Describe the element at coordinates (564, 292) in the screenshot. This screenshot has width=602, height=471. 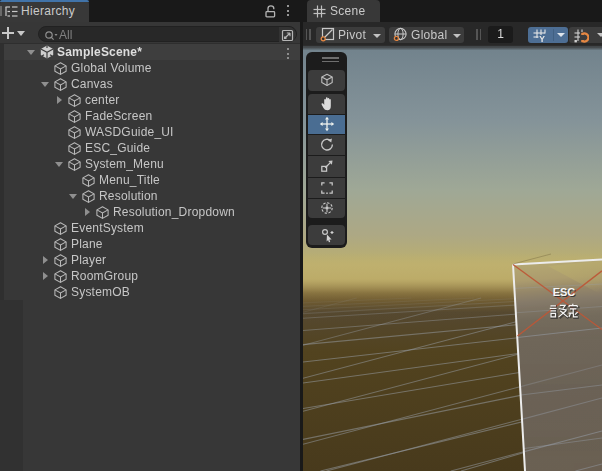
I see `svg-text: ESC` at that location.